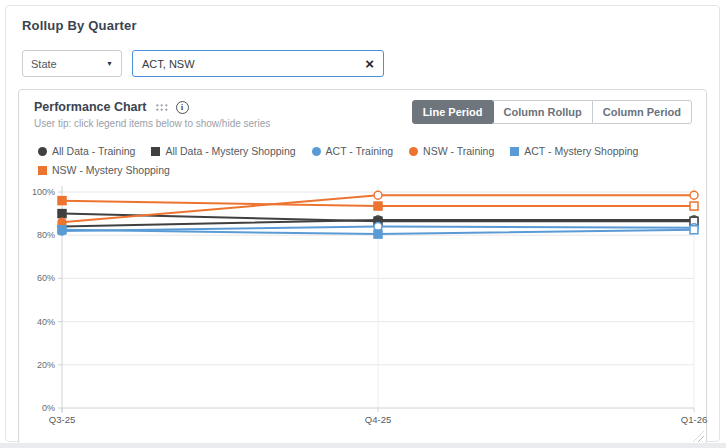  I want to click on legend-label: NSW - Training, so click(458, 151).